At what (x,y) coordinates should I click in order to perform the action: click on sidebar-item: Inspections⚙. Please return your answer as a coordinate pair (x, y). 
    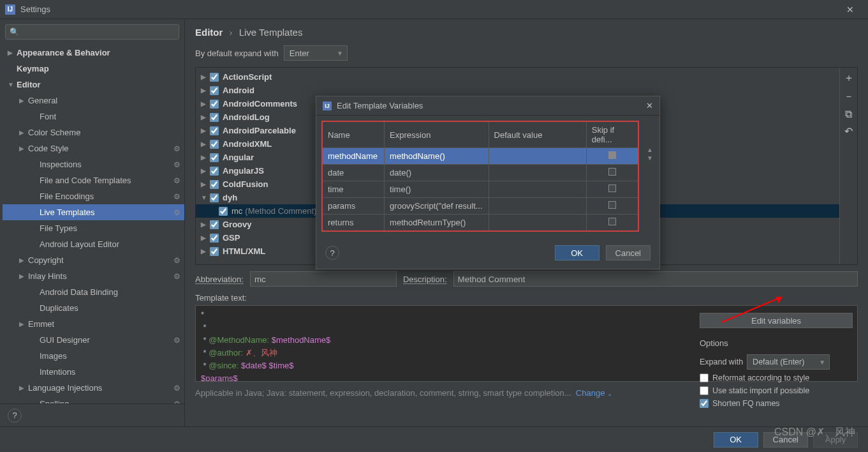
    Looking at the image, I should click on (93, 165).